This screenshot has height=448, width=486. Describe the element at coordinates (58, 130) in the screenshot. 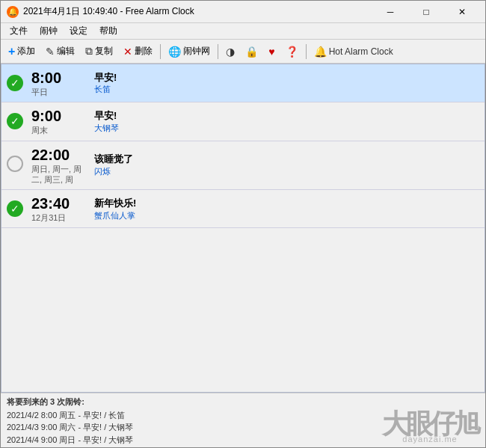

I see `alarm-day: 周末` at that location.